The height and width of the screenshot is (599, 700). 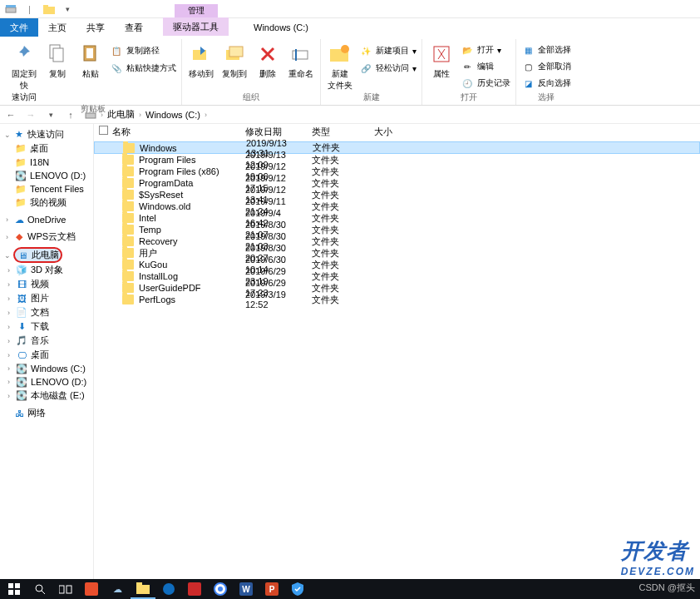 What do you see at coordinates (47, 203) in the screenshot?
I see `tree-item: 📁我的视频` at bounding box center [47, 203].